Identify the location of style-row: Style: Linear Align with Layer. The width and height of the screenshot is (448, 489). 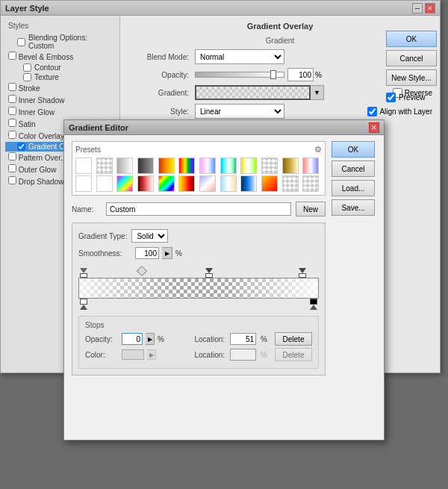
(280, 111).